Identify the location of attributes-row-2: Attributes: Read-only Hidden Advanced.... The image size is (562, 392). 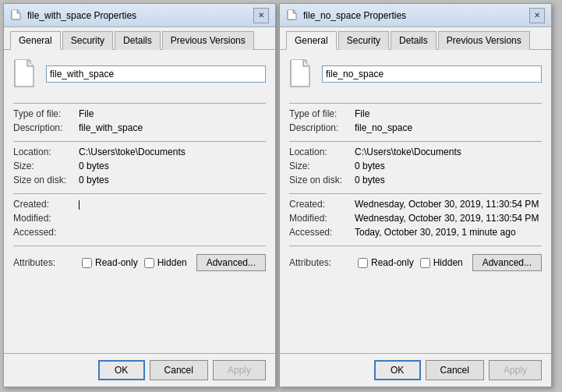
(415, 263).